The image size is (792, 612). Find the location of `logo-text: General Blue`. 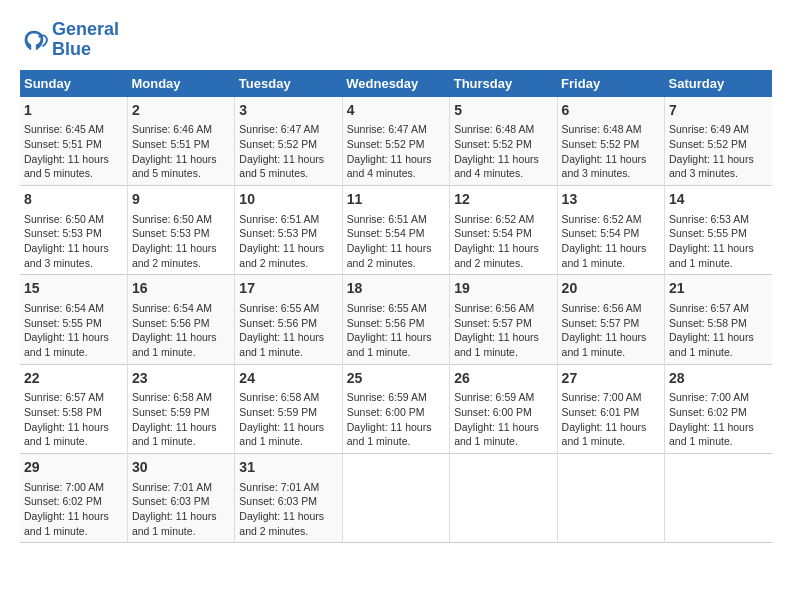

logo-text: General Blue is located at coordinates (86, 40).